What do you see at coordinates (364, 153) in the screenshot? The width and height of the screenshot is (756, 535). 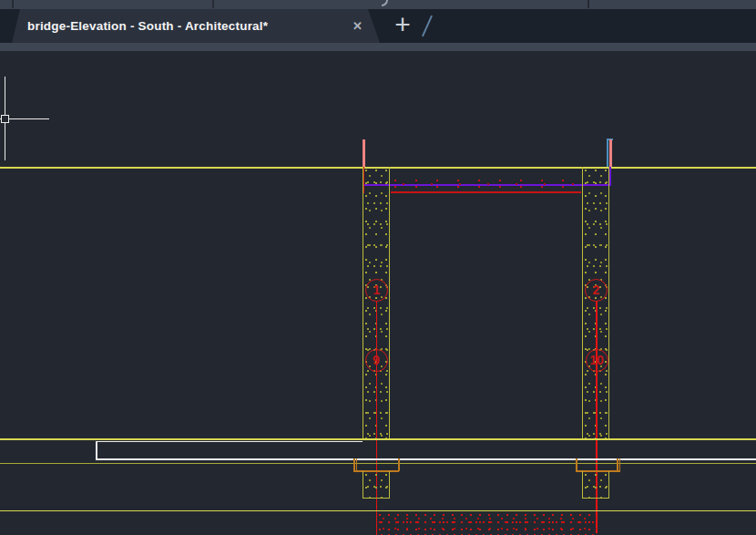 I see `left-pink-stub-line` at bounding box center [364, 153].